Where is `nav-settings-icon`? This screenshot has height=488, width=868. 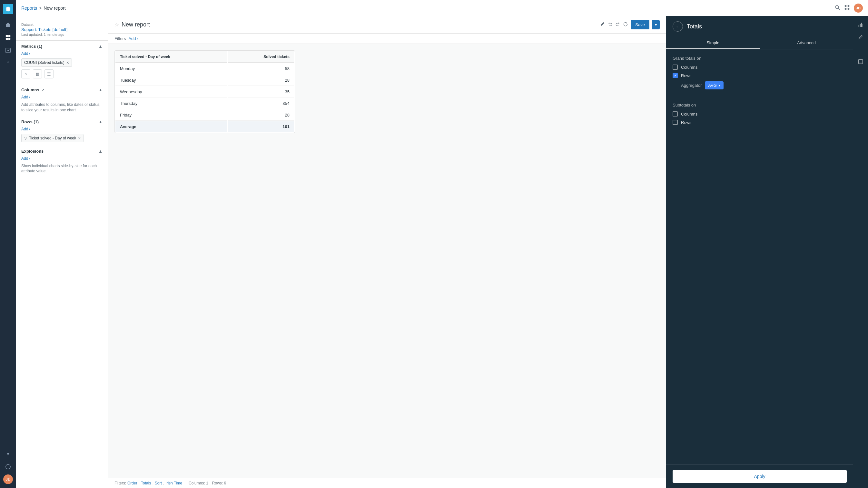
nav-settings-icon is located at coordinates (8, 454).